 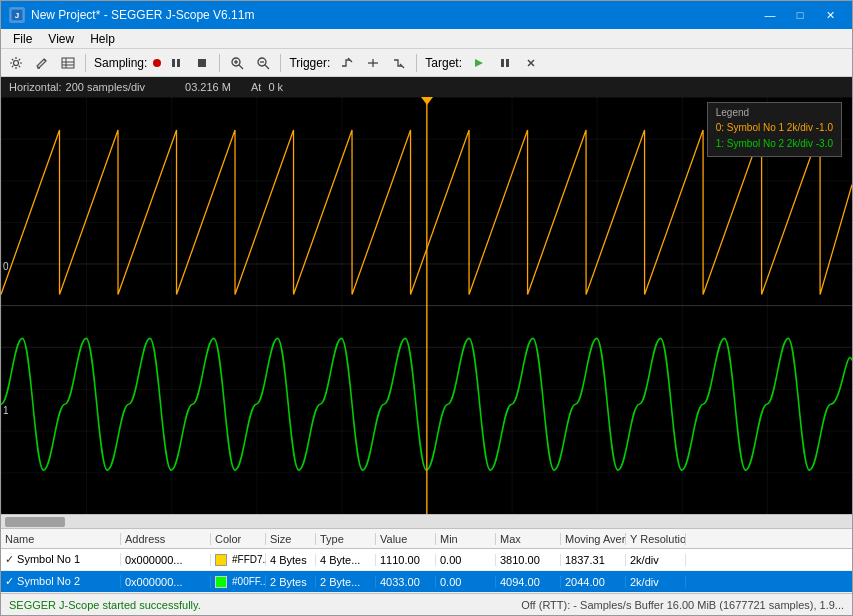 What do you see at coordinates (221, 560) in the screenshot?
I see `row1-color-swatch` at bounding box center [221, 560].